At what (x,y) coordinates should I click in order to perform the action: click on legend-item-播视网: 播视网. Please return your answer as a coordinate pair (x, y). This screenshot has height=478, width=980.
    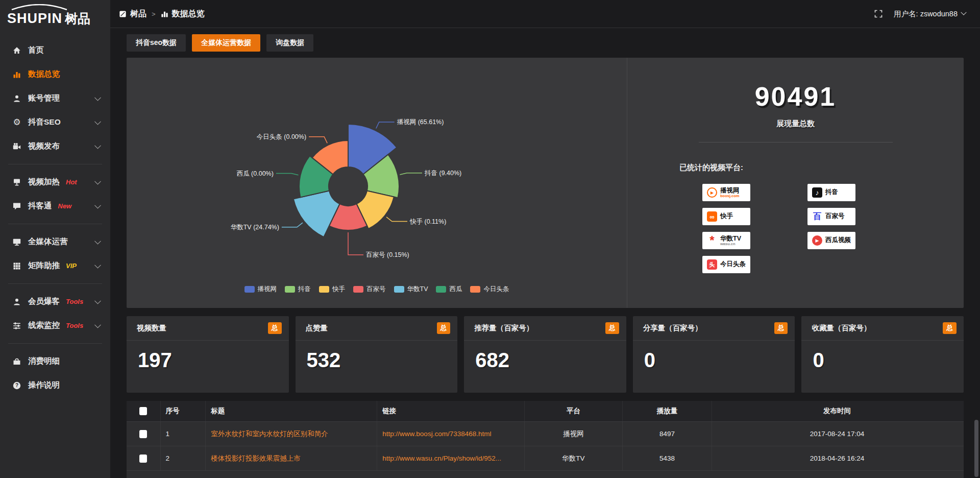
    Looking at the image, I should click on (261, 289).